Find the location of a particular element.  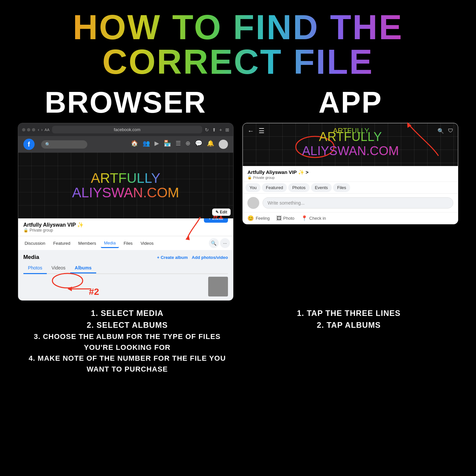

app-group-name: Artfully Aliyswan VIP ✨ > is located at coordinates (350, 172).